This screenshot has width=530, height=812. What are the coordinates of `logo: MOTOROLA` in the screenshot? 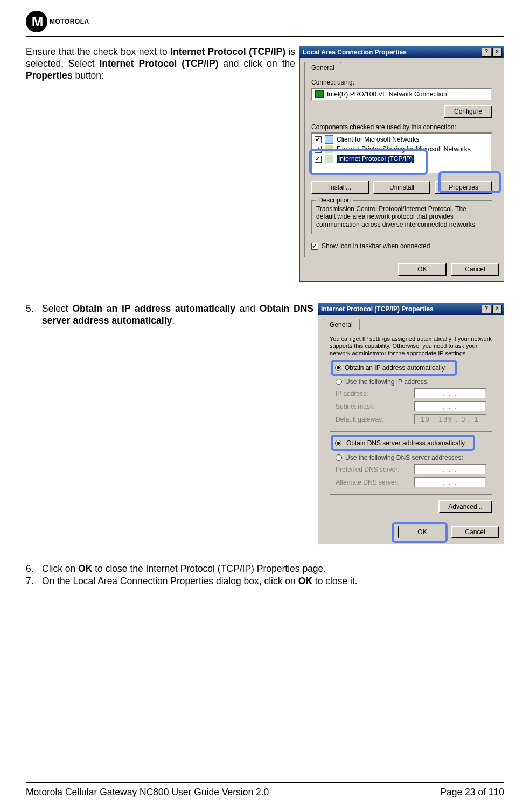 It's located at (265, 22).